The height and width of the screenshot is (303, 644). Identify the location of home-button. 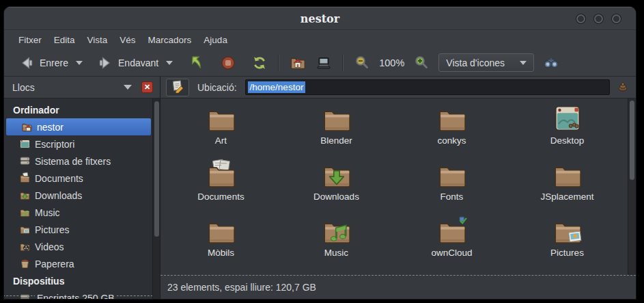
(298, 63).